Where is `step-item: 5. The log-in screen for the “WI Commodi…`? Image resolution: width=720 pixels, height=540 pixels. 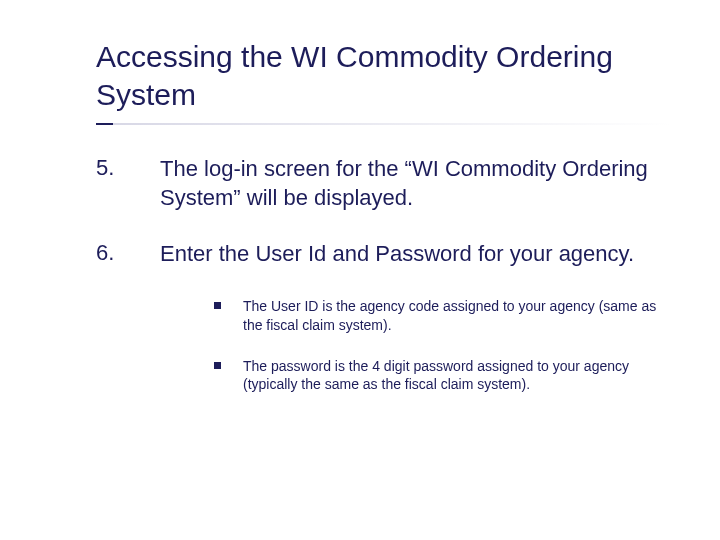
step-item: 5. The log-in screen for the “WI Commodi… is located at coordinates (384, 184).